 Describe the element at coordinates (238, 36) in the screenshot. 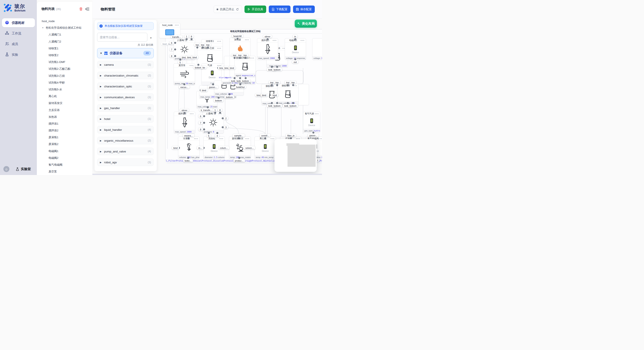

I see `port-pill-heatchill: heatchill` at that location.